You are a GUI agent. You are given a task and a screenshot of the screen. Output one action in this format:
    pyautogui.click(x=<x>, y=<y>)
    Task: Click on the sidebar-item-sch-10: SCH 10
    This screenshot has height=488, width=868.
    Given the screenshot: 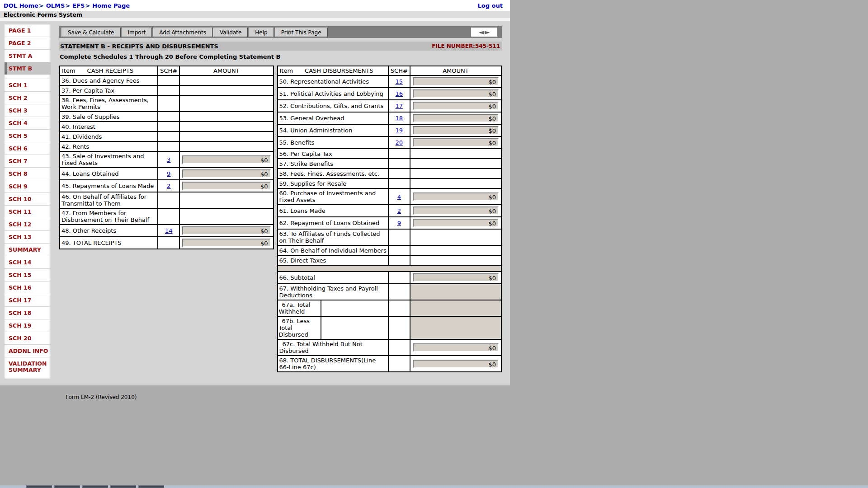 What is the action you would take?
    pyautogui.click(x=28, y=199)
    